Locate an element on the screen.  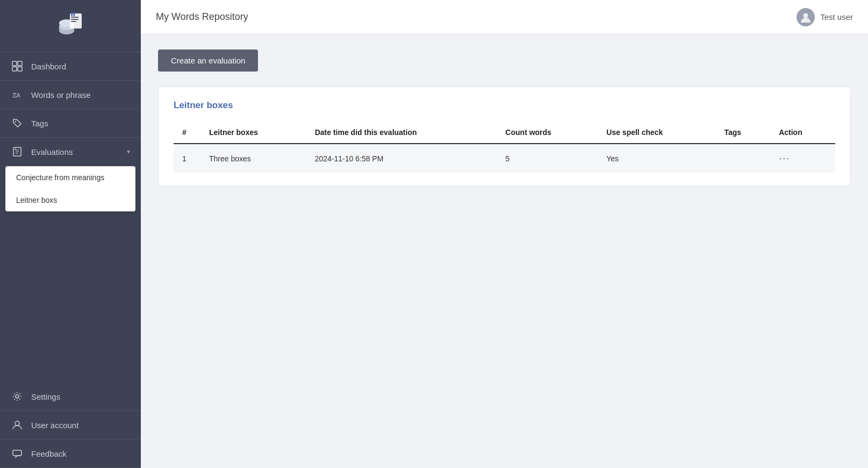
words-icon: Ξ A is located at coordinates (17, 95).